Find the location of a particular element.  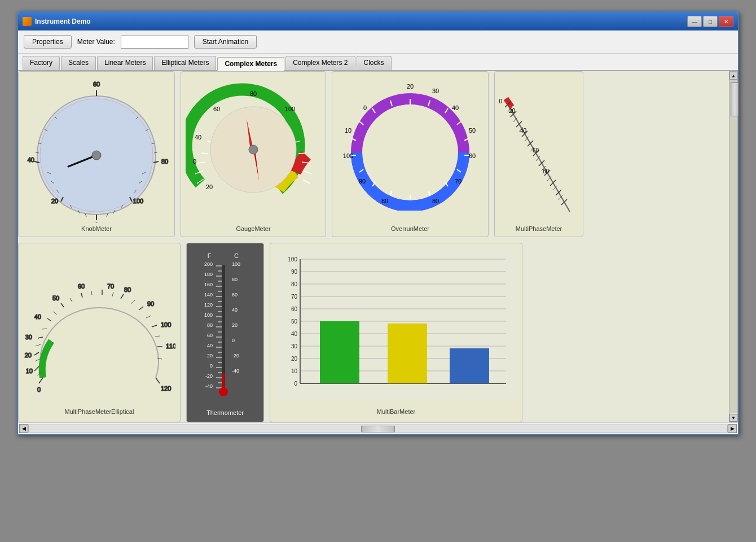

scroll-up-arrow: ▲ is located at coordinates (733, 76).